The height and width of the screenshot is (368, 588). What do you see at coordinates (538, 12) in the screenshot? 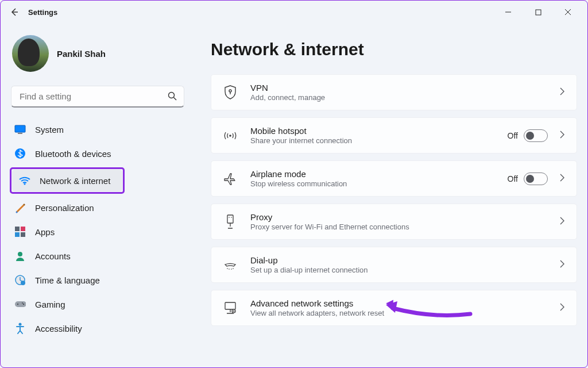
I see `maximize-button` at bounding box center [538, 12].